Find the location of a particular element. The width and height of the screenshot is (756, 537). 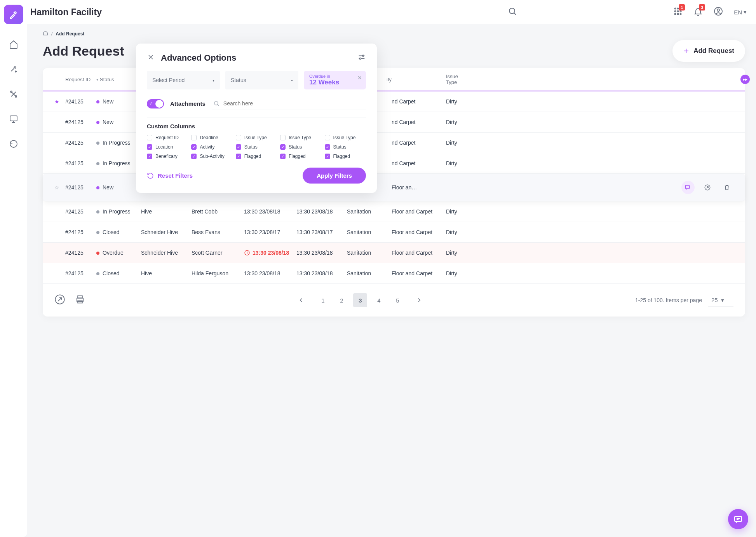

print-icon is located at coordinates (80, 300).